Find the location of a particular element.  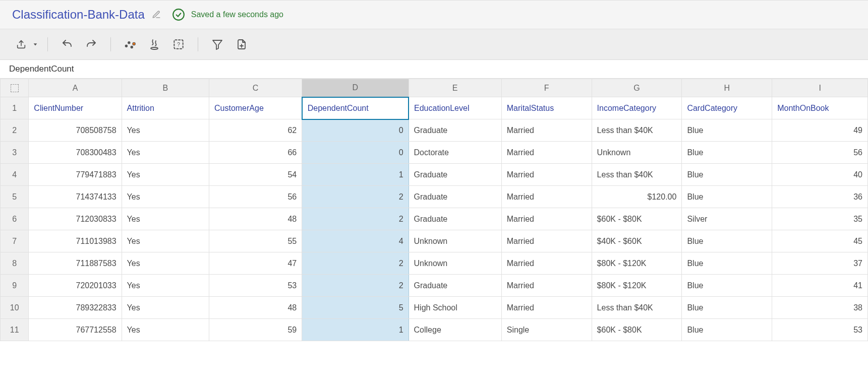

name-box: DependentCount is located at coordinates (41, 69).